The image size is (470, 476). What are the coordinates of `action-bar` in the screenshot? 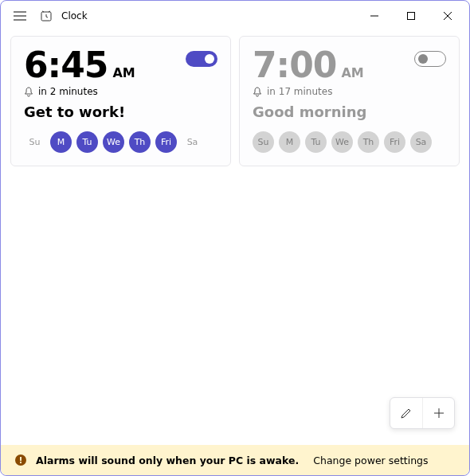 It's located at (422, 413).